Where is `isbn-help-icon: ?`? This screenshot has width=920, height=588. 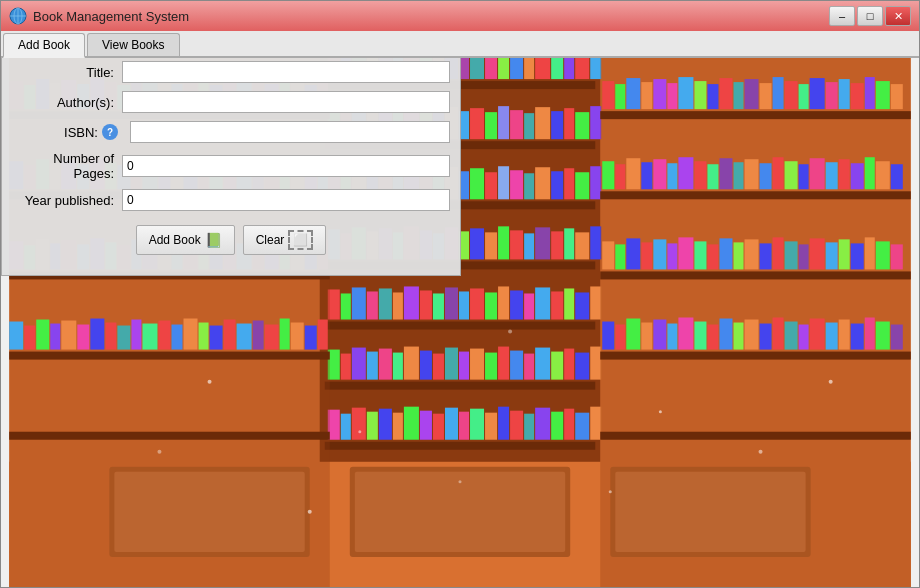 isbn-help-icon: ? is located at coordinates (110, 132).